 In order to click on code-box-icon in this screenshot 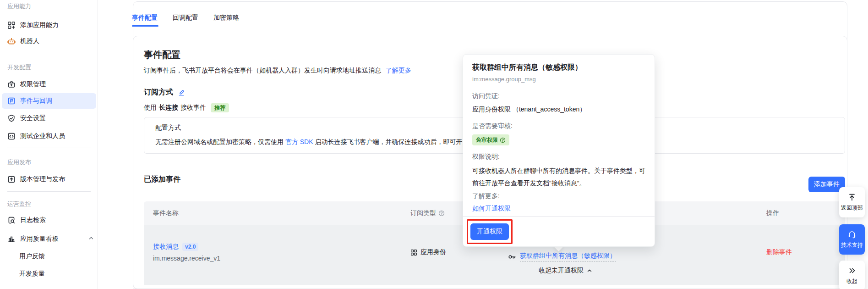, I will do `click(11, 136)`.